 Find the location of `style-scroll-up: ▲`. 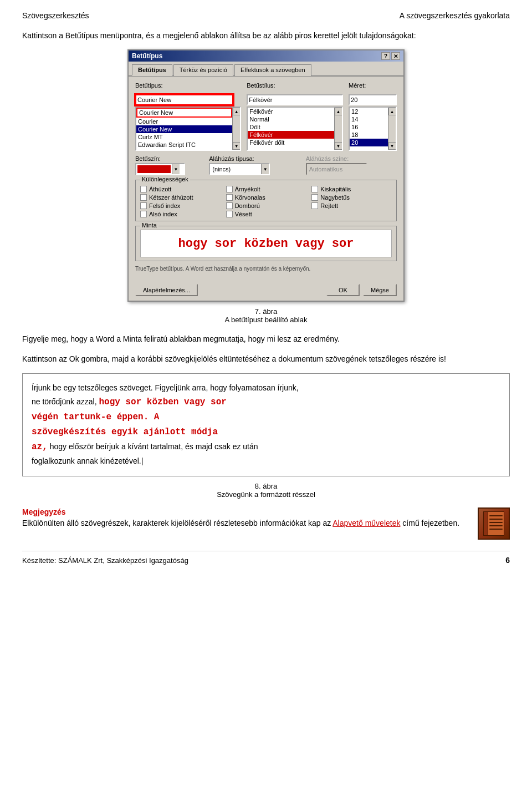

style-scroll-up: ▲ is located at coordinates (339, 111).